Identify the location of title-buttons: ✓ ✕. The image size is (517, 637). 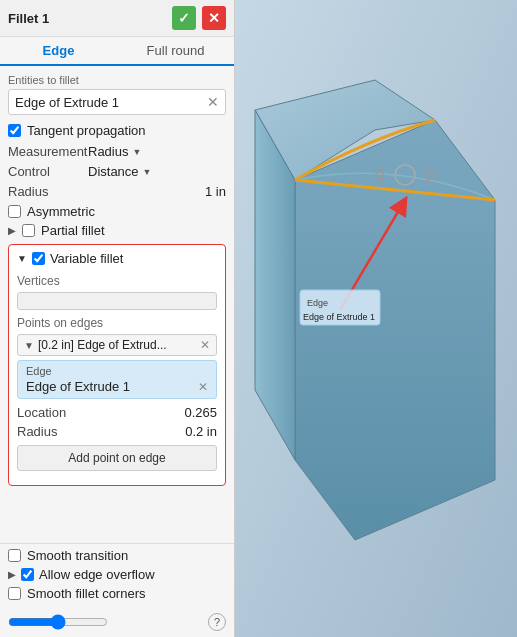
(199, 18).